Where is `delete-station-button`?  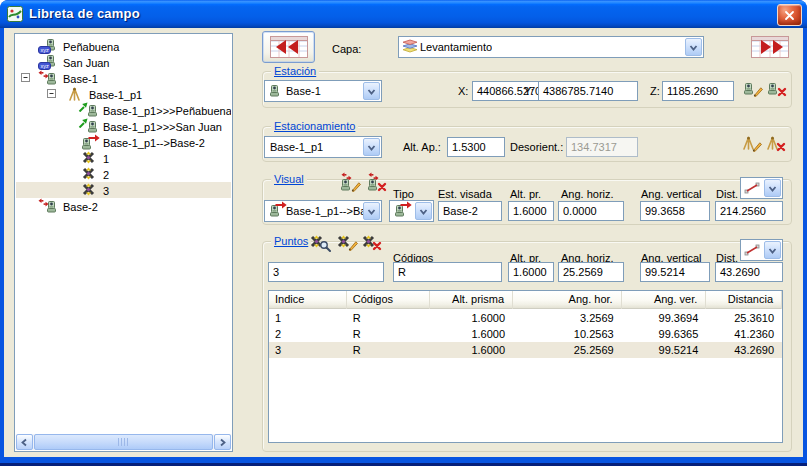
delete-station-button is located at coordinates (778, 90).